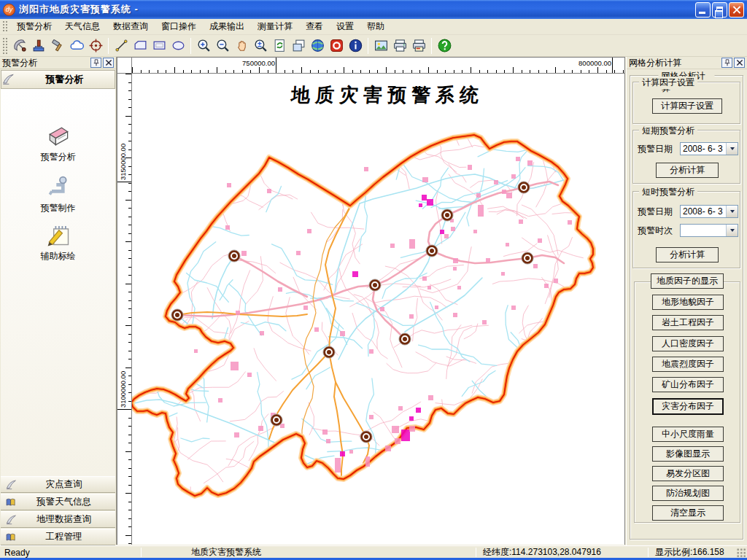 The width and height of the screenshot is (747, 560). I want to click on resize-grip, so click(741, 553).